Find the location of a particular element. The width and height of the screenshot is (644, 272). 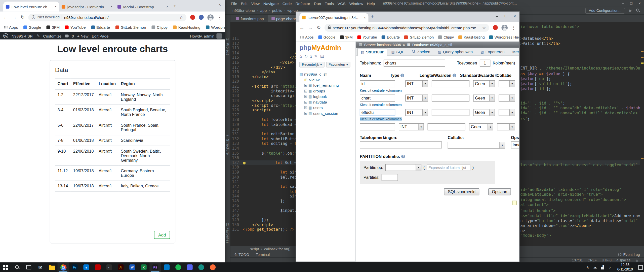

help-icon: ? is located at coordinates (403, 156).